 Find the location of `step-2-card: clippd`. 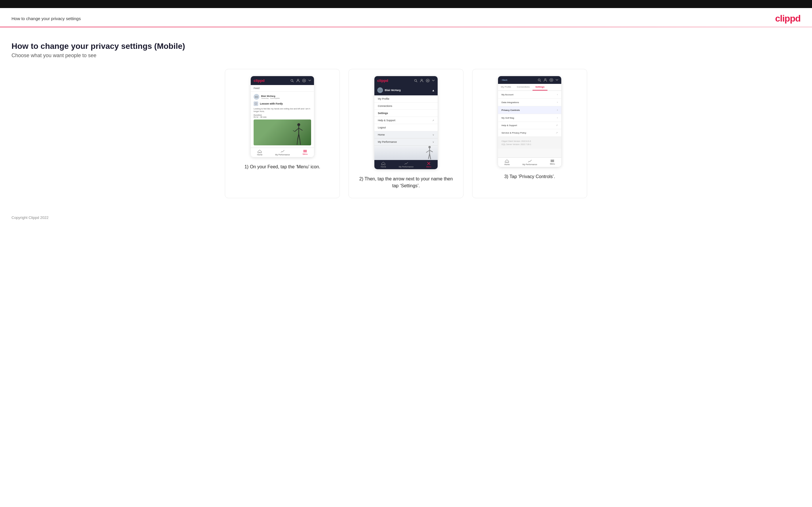

step-2-card: clippd is located at coordinates (406, 133).